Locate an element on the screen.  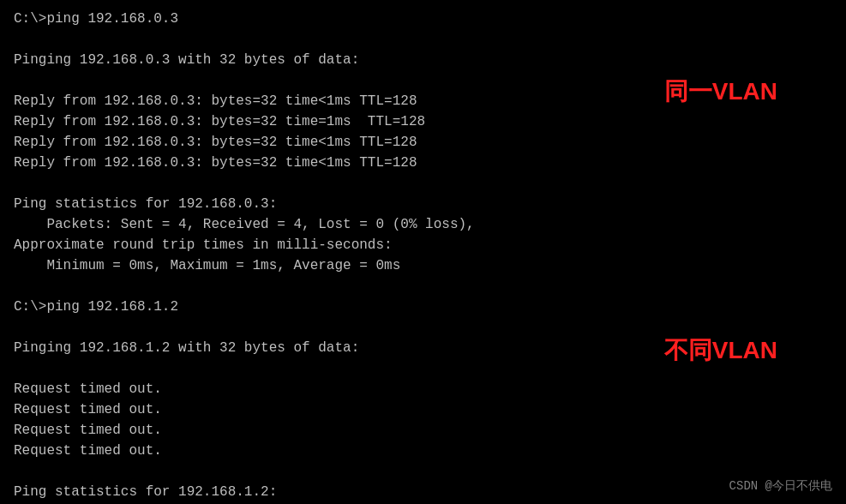
terminal-line: Pinging 192.168.0.3 with 32 bytes of dat… is located at coordinates (423, 60).